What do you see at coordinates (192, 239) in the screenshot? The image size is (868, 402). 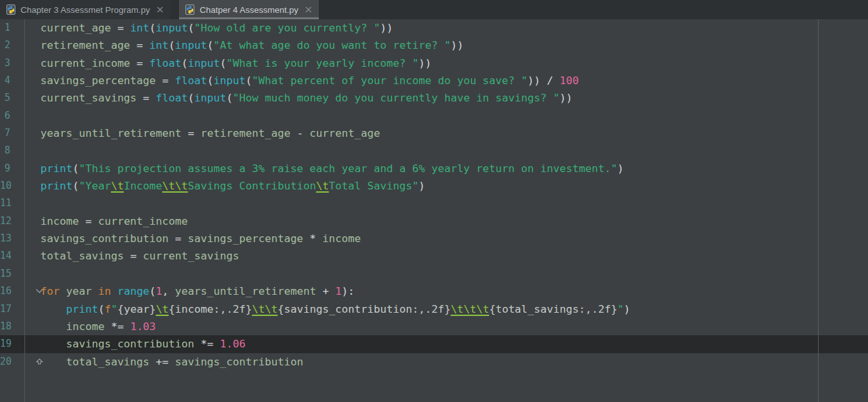 I see `code-line: savings_contribution = savings_percentag…` at bounding box center [192, 239].